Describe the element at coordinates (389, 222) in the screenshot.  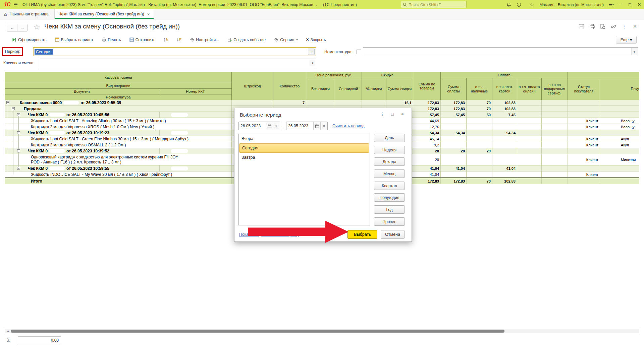
I see `quick-period-button-7: Прочее` at that location.